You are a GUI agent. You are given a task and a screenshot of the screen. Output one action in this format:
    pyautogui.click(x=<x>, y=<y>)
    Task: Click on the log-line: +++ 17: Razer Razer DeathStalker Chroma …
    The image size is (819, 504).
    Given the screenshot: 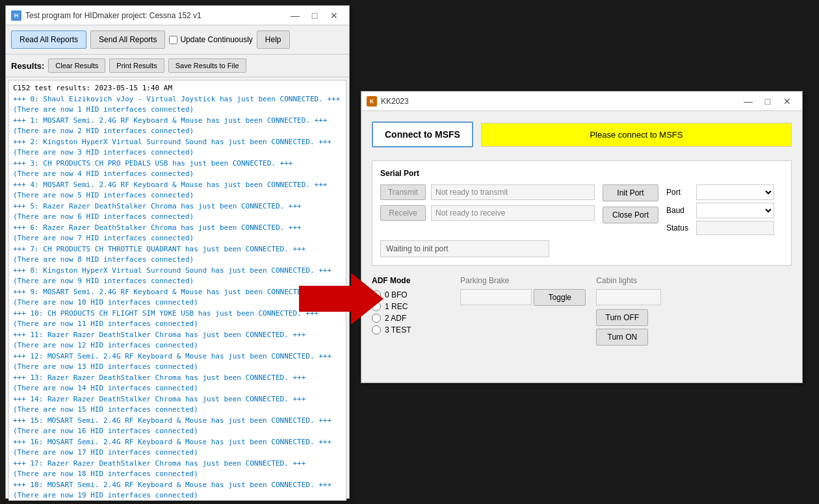 What is the action you would take?
    pyautogui.click(x=177, y=464)
    